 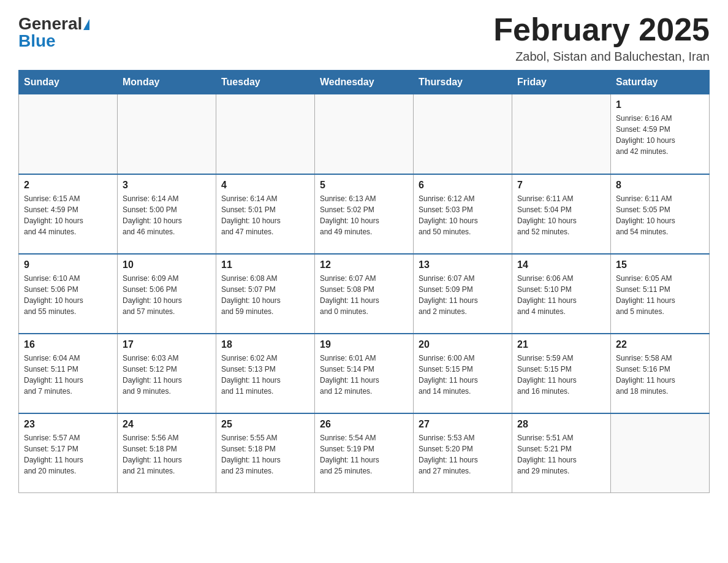 I want to click on day-number: 19, so click(x=364, y=345).